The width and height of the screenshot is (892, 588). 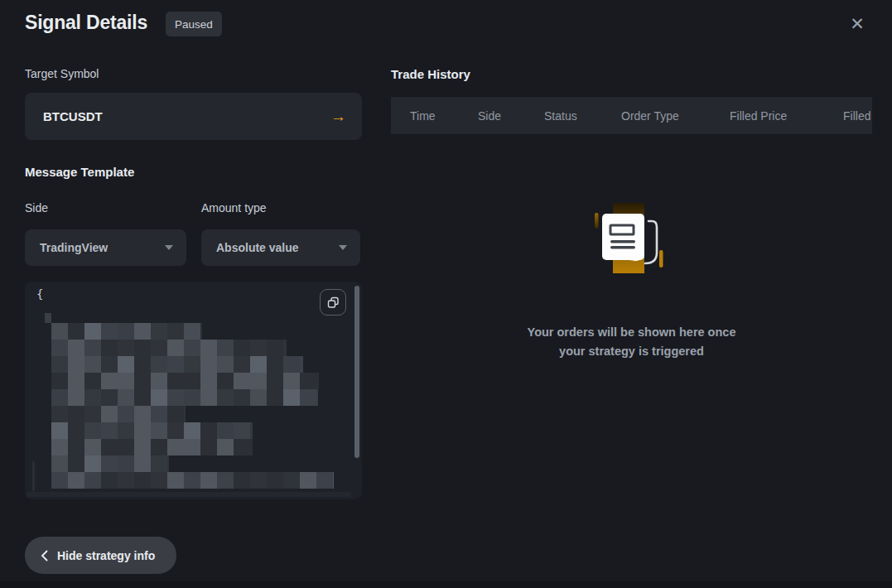 What do you see at coordinates (623, 242) in the screenshot?
I see `document-text-line` at bounding box center [623, 242].